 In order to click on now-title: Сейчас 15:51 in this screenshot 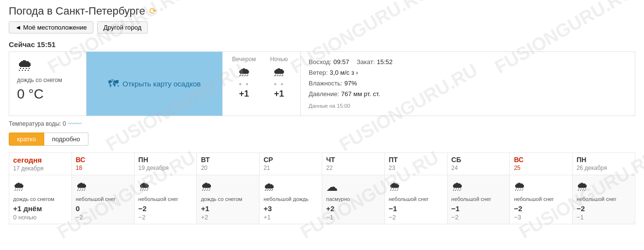, I will do `click(322, 45)`.